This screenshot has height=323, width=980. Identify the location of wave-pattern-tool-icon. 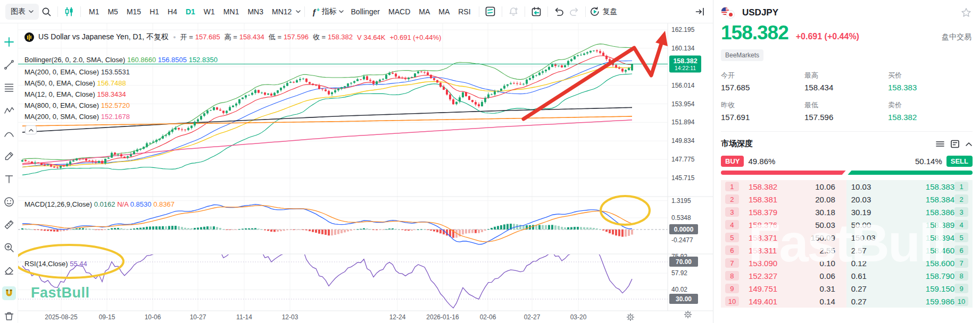
(9, 110).